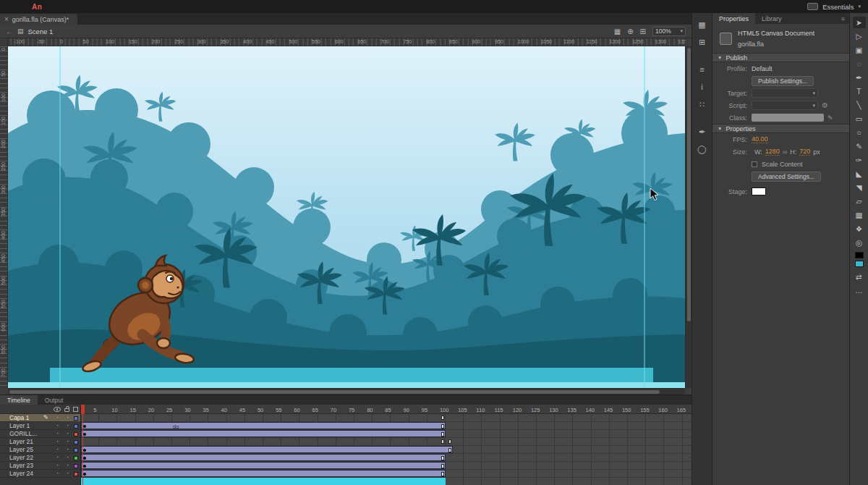 The width and height of the screenshot is (868, 485). I want to click on line-tool: ╲, so click(859, 105).